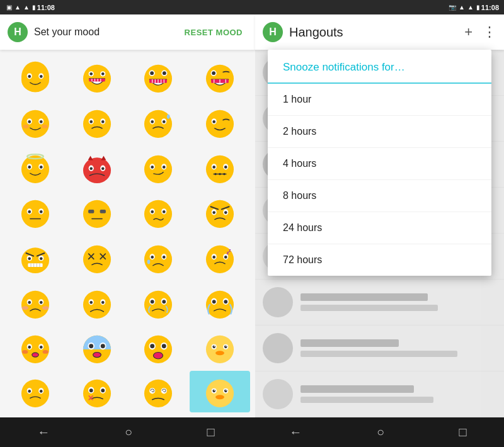 The height and width of the screenshot is (447, 504). What do you see at coordinates (379, 164) in the screenshot?
I see `snooze-4hours: 4 hours` at bounding box center [379, 164].